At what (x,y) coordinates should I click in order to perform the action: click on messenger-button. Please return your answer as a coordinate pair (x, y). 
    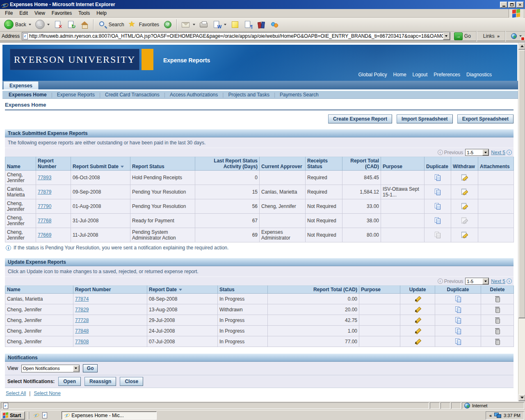
    Looking at the image, I should click on (274, 25).